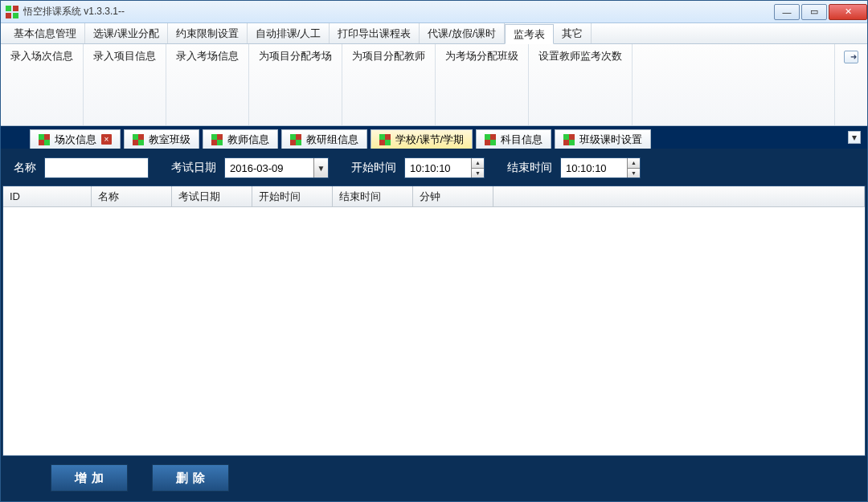 The width and height of the screenshot is (868, 502). I want to click on name-input, so click(96, 168).